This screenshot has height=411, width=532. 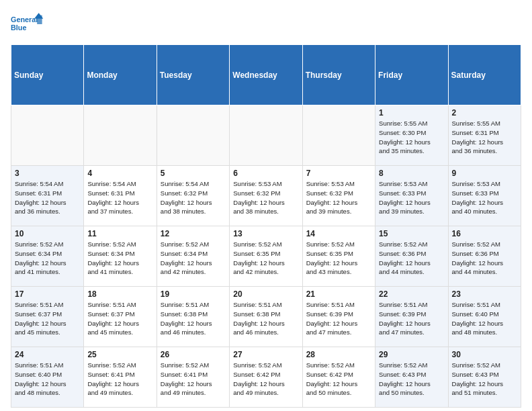 What do you see at coordinates (193, 317) in the screenshot?
I see `calendar-cell: 19Sunrise: 5:51 AMSunset: 6:38 PMDayligh…` at bounding box center [193, 317].